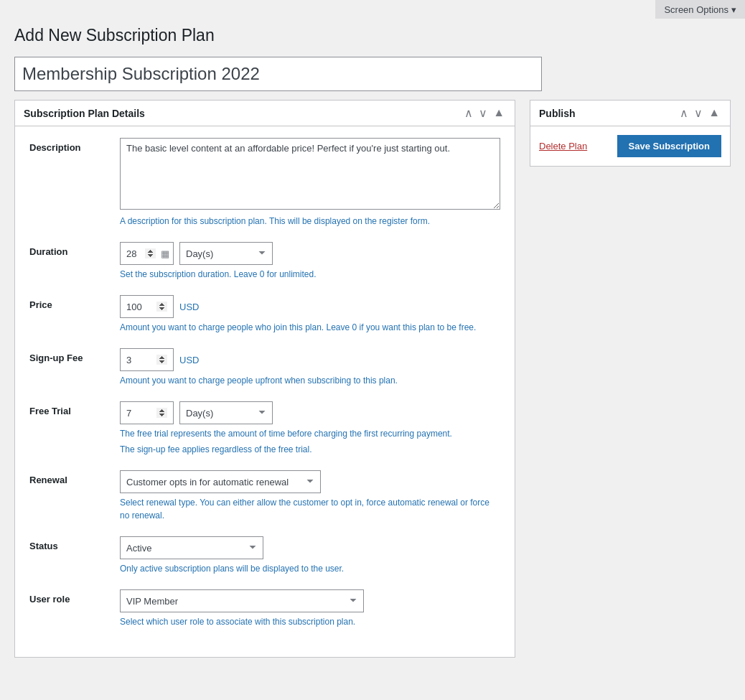 The height and width of the screenshot is (700, 745). Describe the element at coordinates (69, 250) in the screenshot. I see `duration-label: Duration` at that location.